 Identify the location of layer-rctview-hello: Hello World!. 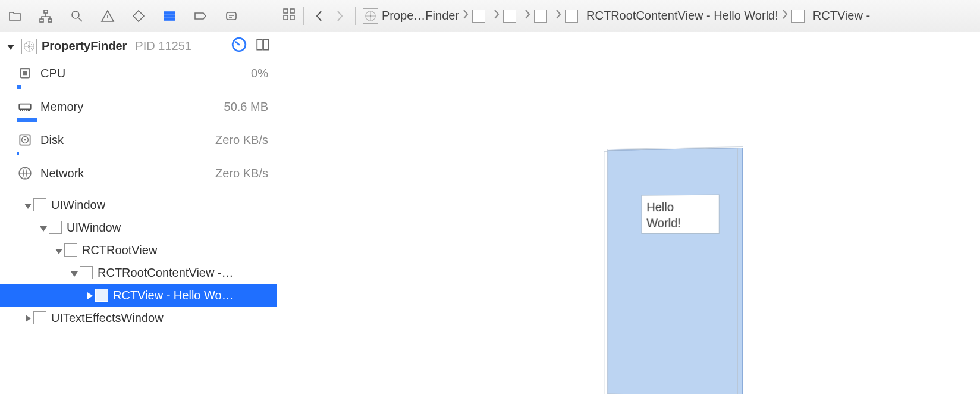
(680, 214).